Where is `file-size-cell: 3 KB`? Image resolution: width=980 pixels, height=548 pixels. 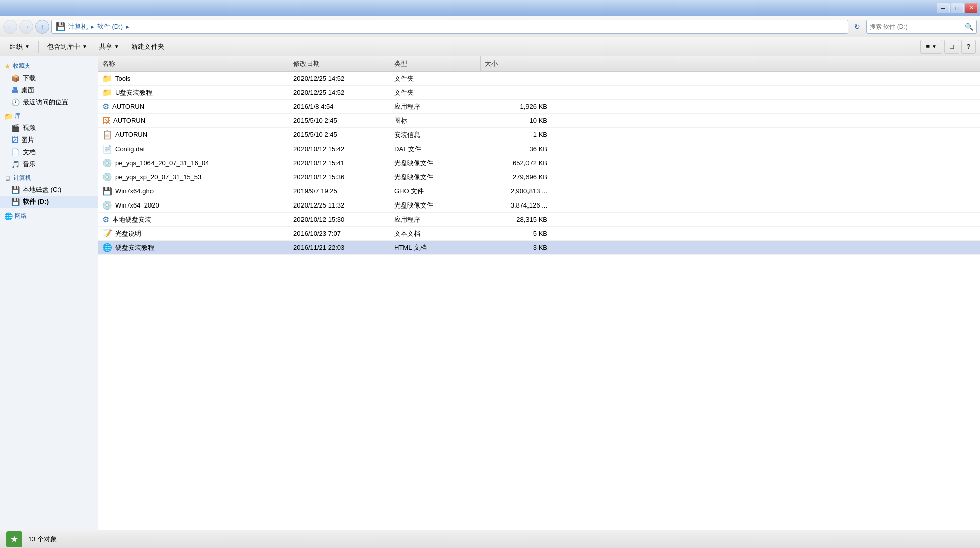 file-size-cell: 3 KB is located at coordinates (516, 248).